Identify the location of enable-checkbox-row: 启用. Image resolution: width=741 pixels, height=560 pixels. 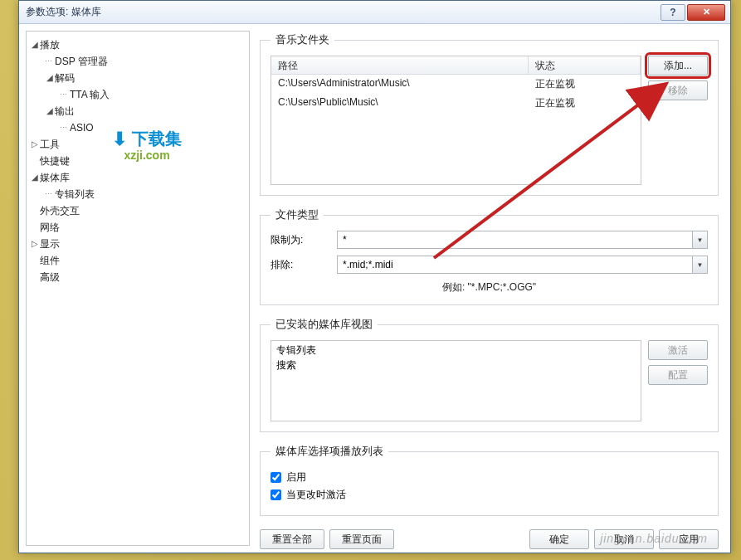
(490, 478).